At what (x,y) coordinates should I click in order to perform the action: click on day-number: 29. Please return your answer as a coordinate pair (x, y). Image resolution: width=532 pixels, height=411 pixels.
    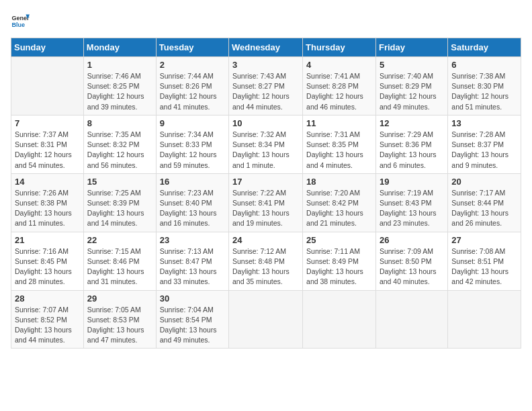
    Looking at the image, I should click on (120, 298).